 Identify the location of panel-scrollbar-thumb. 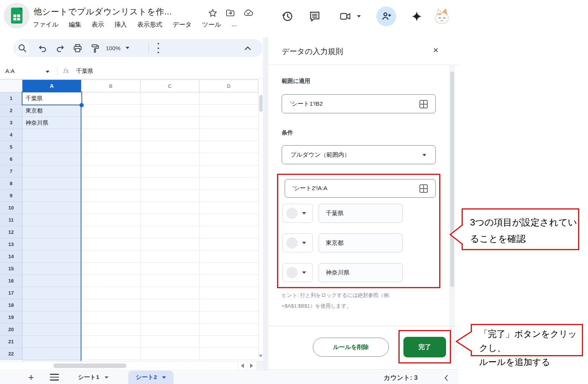
(452, 179).